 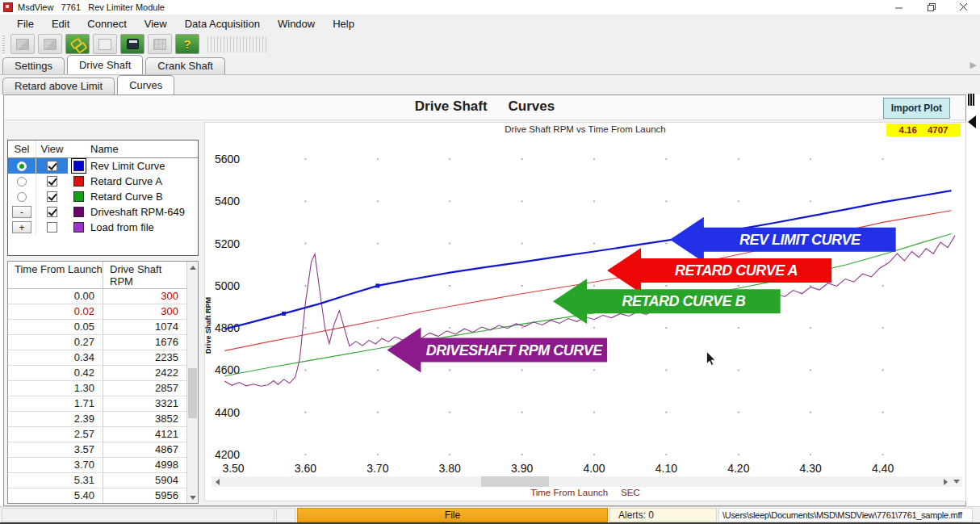 I want to click on grid-scrollbar-thumb, so click(x=192, y=393).